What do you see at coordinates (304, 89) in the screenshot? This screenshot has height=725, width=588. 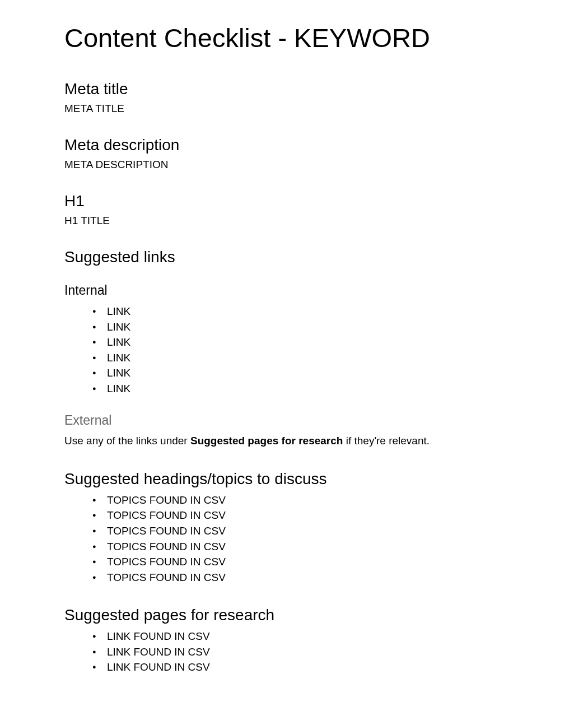 I see `meta-title-heading: Meta title` at bounding box center [304, 89].